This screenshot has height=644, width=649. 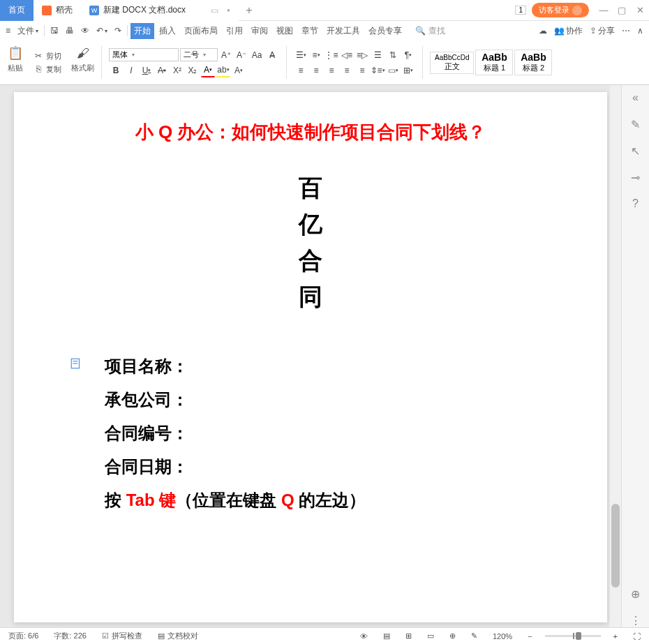 I want to click on fullscreen-icon: ⛶, so click(x=636, y=636).